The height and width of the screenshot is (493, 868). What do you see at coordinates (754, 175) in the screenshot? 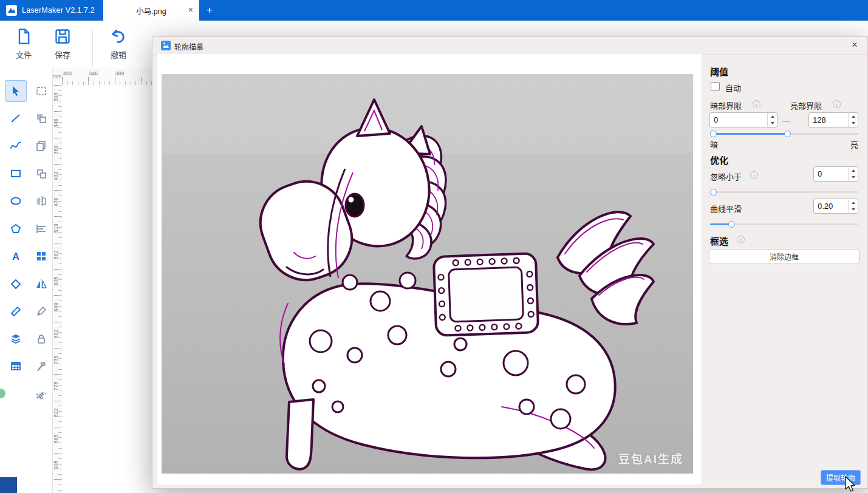
I see `ignore-info-icon` at bounding box center [754, 175].